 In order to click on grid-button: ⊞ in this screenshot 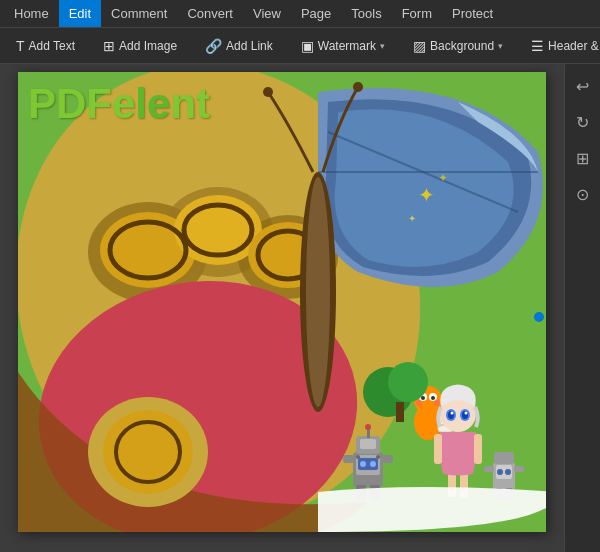, I will do `click(583, 158)`.